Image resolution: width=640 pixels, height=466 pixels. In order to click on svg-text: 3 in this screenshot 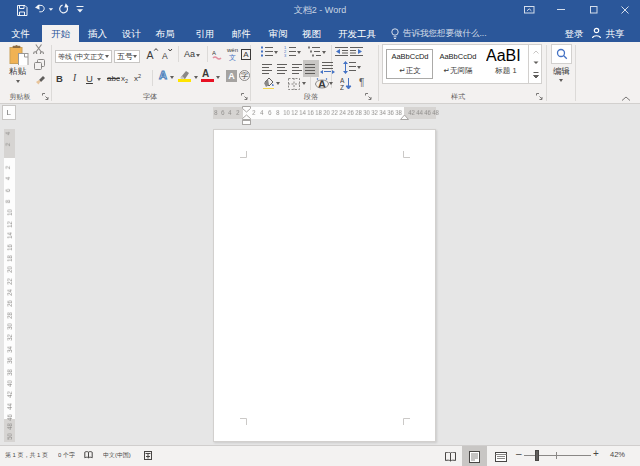, I will do `click(286, 55)`.